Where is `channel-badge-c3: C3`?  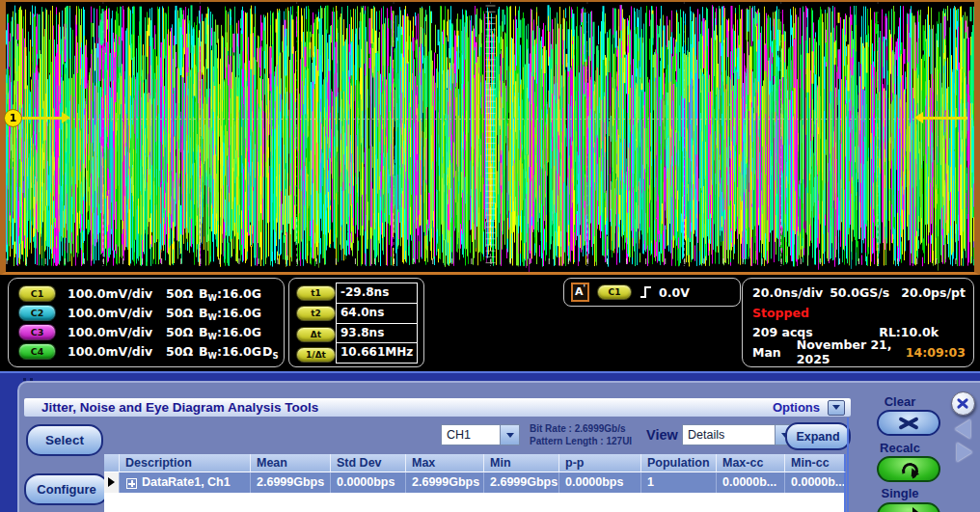 channel-badge-c3: C3 is located at coordinates (37, 332).